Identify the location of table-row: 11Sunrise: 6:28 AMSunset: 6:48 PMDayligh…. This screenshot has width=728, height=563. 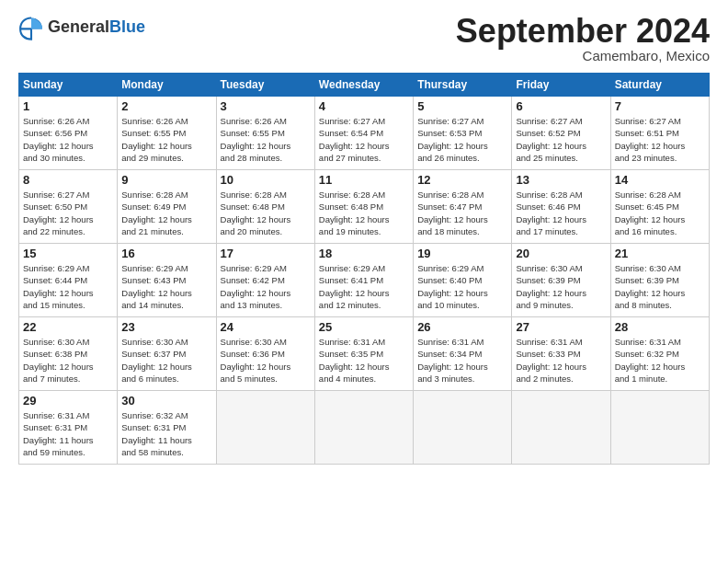
(364, 207).